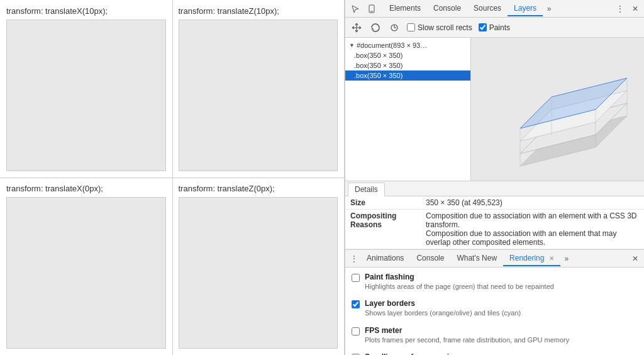 The height and width of the screenshot is (355, 644). What do you see at coordinates (408, 76) in the screenshot?
I see `tree-item-box-3: .box(350 × 350)` at bounding box center [408, 76].